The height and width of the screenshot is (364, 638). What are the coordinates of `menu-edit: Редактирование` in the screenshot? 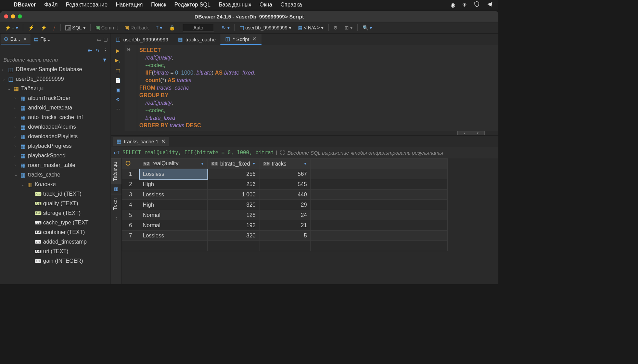 It's located at (87, 5).